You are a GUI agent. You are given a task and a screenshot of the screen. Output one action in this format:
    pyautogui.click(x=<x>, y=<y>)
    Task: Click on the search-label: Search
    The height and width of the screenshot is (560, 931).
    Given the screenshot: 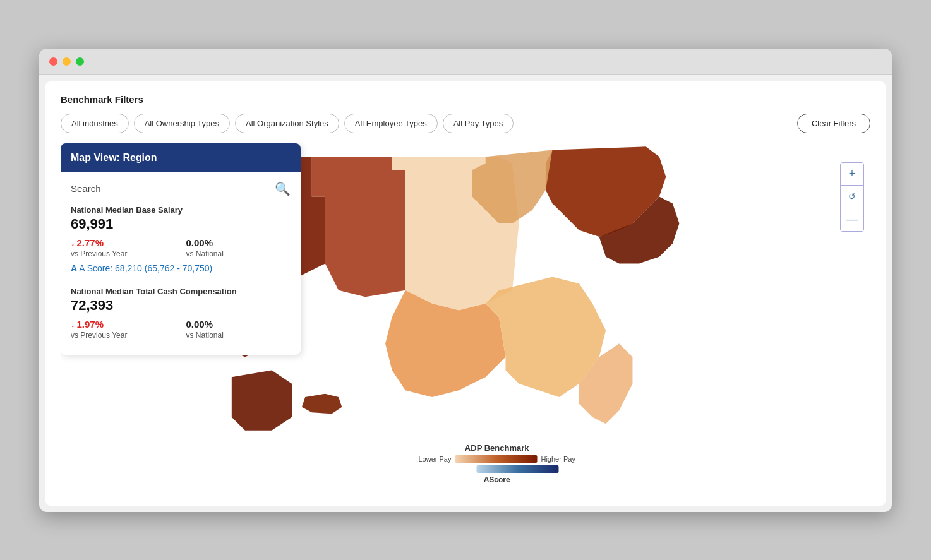 What is the action you would take?
    pyautogui.click(x=86, y=188)
    